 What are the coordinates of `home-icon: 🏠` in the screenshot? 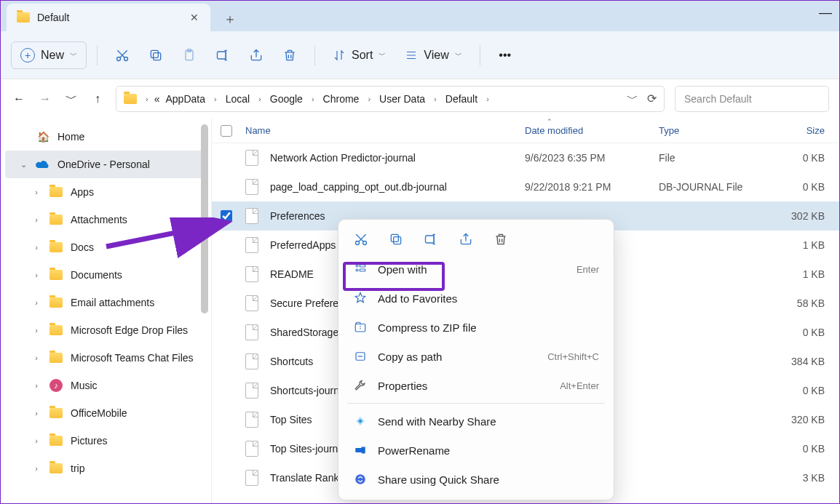 It's located at (43, 137).